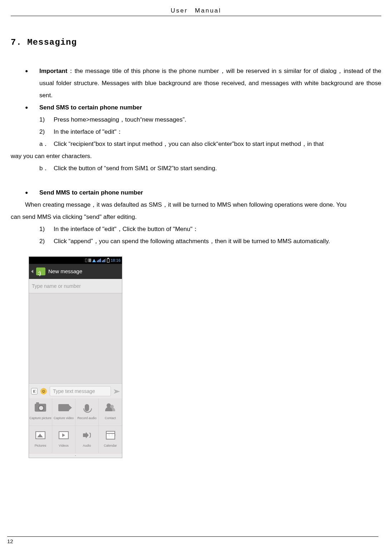  Describe the element at coordinates (111, 435) in the screenshot. I see `calendar-icon` at that location.